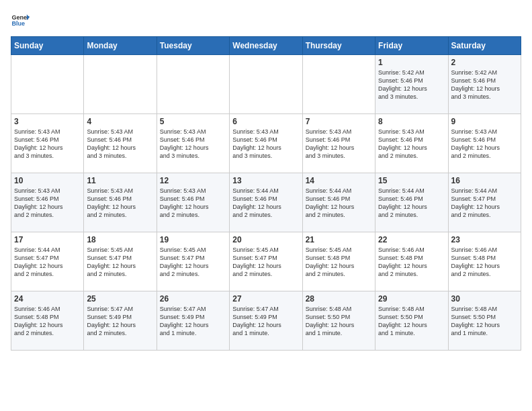 The width and height of the screenshot is (532, 411). I want to click on day-info-25: Sunrise: 5:47 AM Sunset: 5:49 PM Dayligh…, so click(120, 321).